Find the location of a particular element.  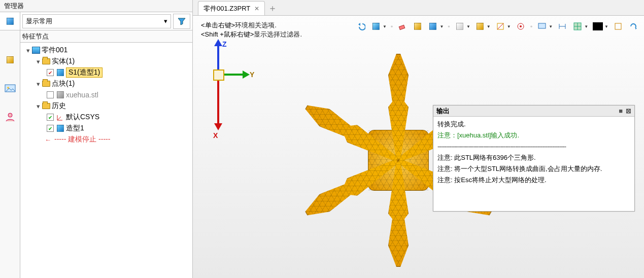

x-axis-head is located at coordinates (218, 127).